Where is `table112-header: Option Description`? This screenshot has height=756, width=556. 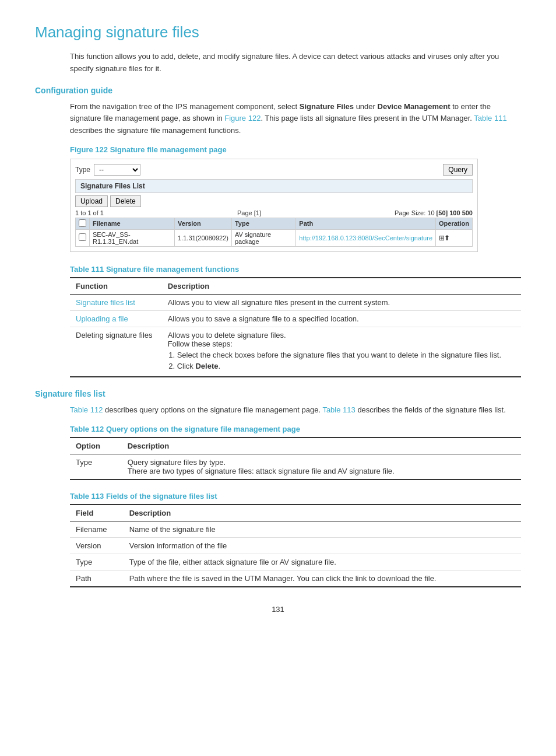
table112-header: Option Description is located at coordinates (295, 446).